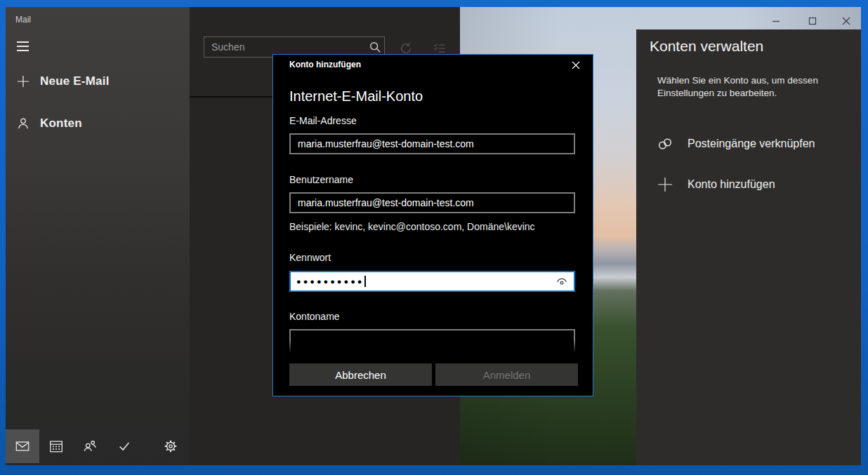 The height and width of the screenshot is (475, 868). What do you see at coordinates (330, 281) in the screenshot?
I see `password-masked-value: ●●●●●●●●●●` at bounding box center [330, 281].